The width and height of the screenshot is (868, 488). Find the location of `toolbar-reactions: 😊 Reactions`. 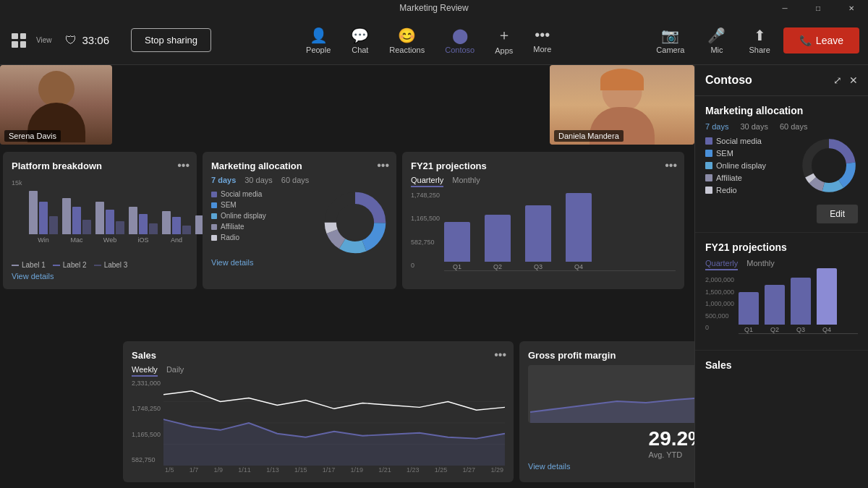

toolbar-reactions: 😊 Reactions is located at coordinates (407, 40).